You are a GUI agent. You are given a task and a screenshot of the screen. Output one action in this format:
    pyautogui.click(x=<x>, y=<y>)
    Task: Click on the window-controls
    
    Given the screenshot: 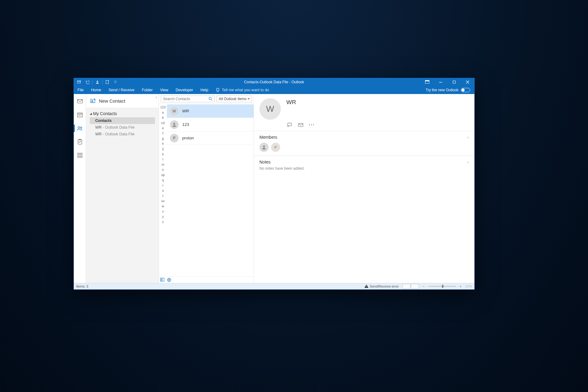 What is the action you would take?
    pyautogui.click(x=447, y=82)
    